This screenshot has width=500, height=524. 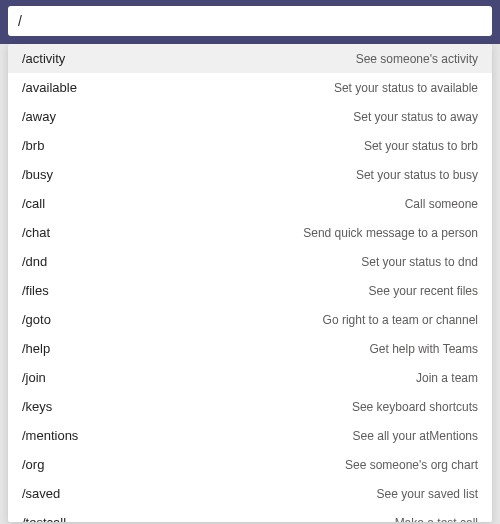 What do you see at coordinates (44, 518) in the screenshot?
I see `command-name: /testcall` at bounding box center [44, 518].